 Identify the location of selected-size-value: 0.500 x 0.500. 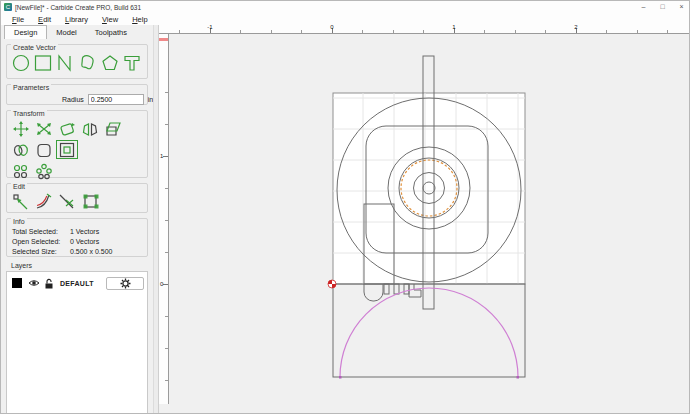
(91, 252).